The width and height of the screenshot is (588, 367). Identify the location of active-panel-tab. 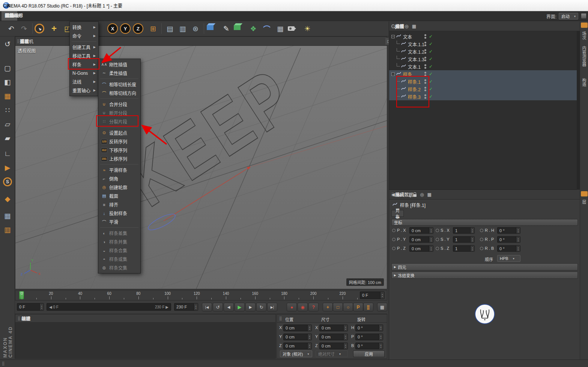
(584, 25).